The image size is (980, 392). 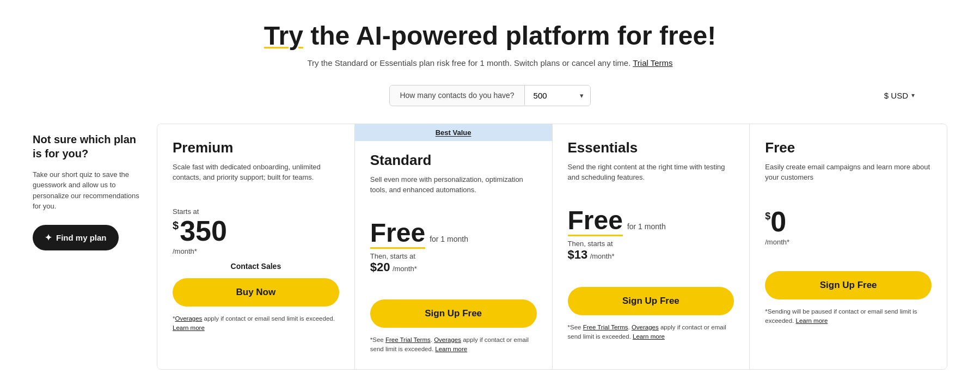 I want to click on sidebar-quiz: Not sure which plan is for you? Take our…, so click(x=87, y=192).